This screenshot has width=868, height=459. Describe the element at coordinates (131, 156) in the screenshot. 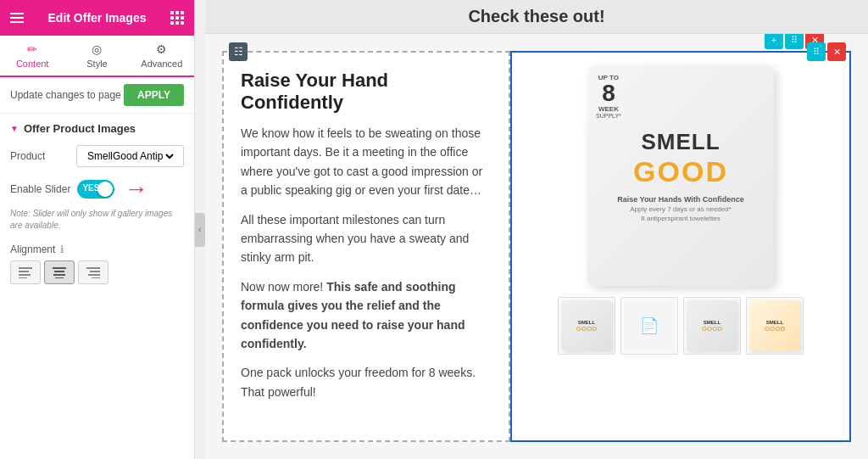

I see `product-select: SmellGood Antipers` at that location.